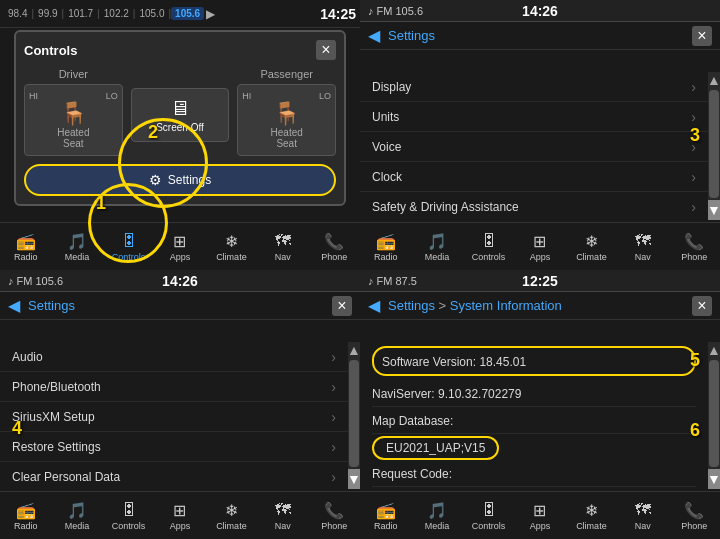 The height and width of the screenshot is (539, 720). Describe the element at coordinates (180, 76) in the screenshot. I see `spacer` at that location.